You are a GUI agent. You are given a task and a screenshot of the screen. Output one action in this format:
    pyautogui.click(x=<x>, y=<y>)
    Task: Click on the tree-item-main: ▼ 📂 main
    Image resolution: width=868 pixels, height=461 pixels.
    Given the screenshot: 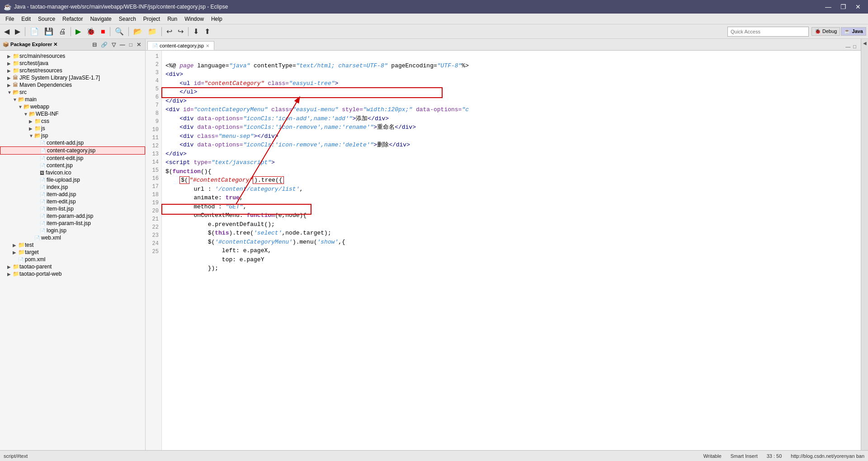 What is the action you would take?
    pyautogui.click(x=72, y=99)
    